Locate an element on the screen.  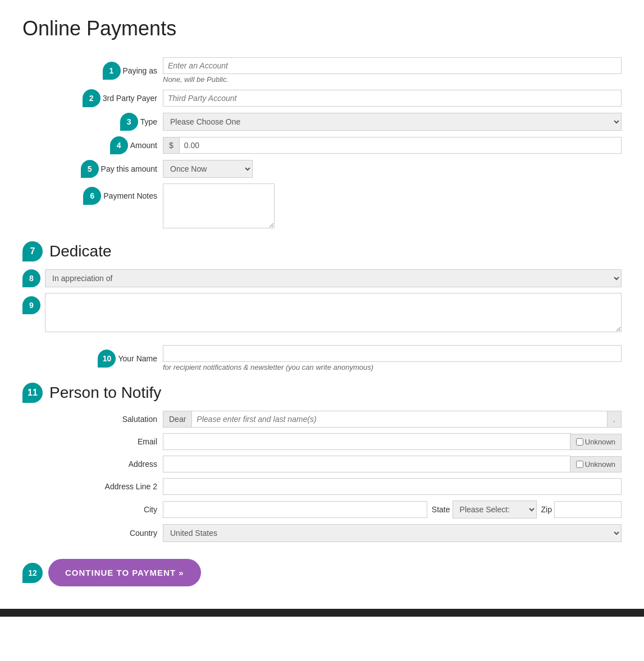
email-input-col: Unknown is located at coordinates (392, 442).